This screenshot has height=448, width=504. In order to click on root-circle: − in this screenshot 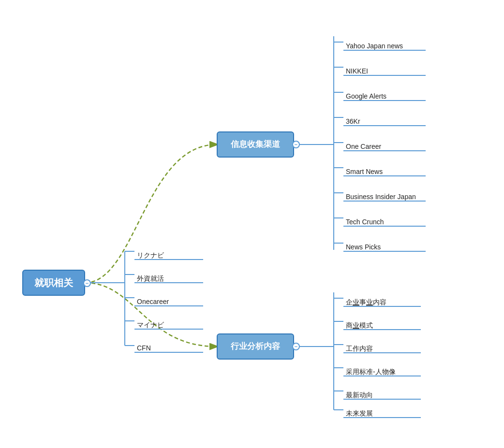, I will do `click(87, 283)`.